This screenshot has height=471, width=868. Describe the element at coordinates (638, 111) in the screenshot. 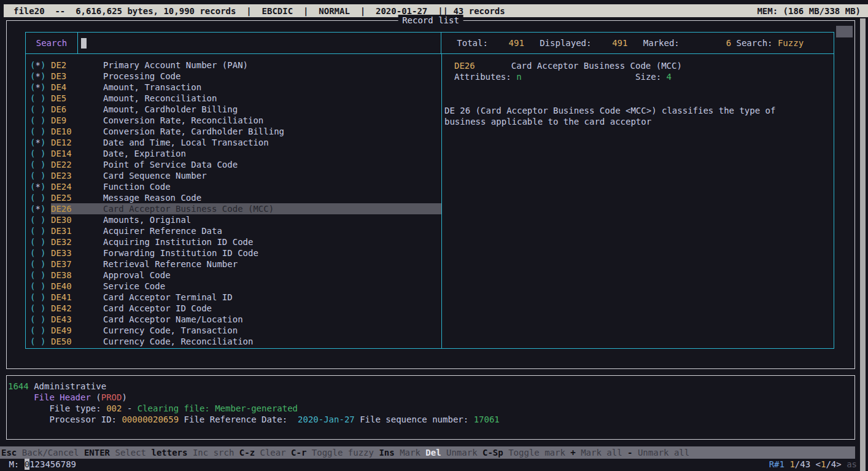

I see `detail-description-line1: DE 26 (Card Acceptor Business Code <MCC>…` at that location.